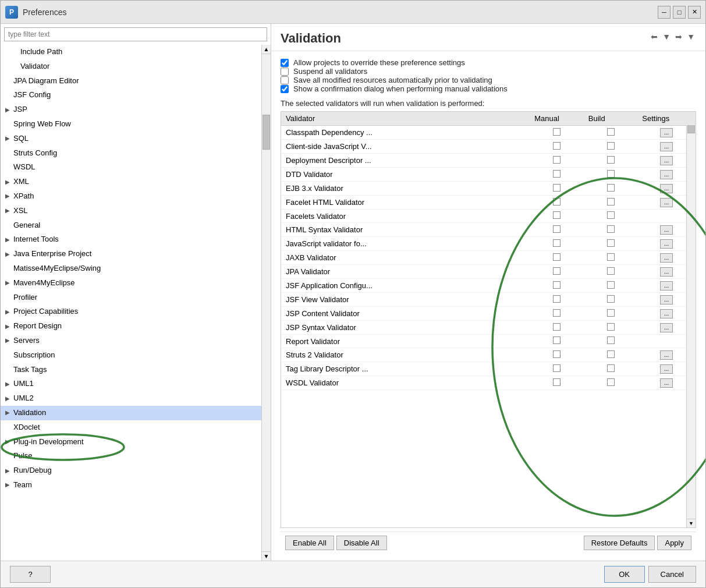 This screenshot has height=588, width=706. What do you see at coordinates (131, 413) in the screenshot?
I see `tree-item: Validation` at bounding box center [131, 413].